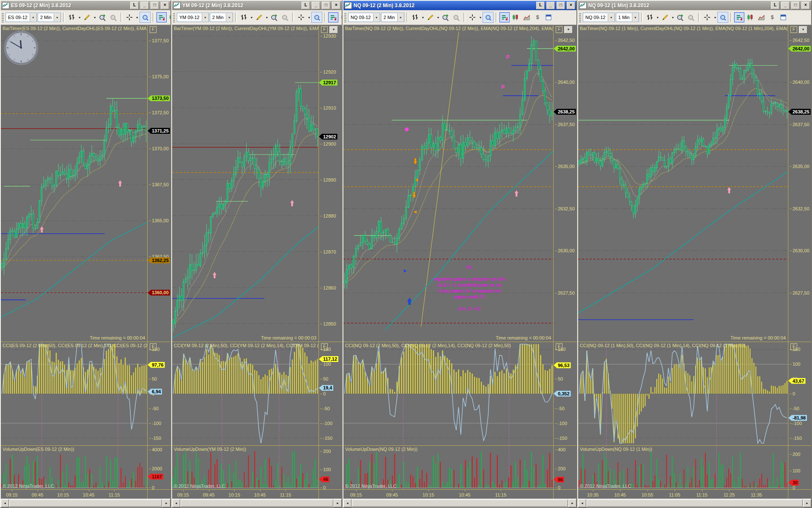 Image resolution: width=812 pixels, height=508 pixels. Describe the element at coordinates (683, 467) in the screenshot. I see `volume-plot: VolumeUpDown(NQ 09-12 (1 Min))© 2012 Nin…` at that location.